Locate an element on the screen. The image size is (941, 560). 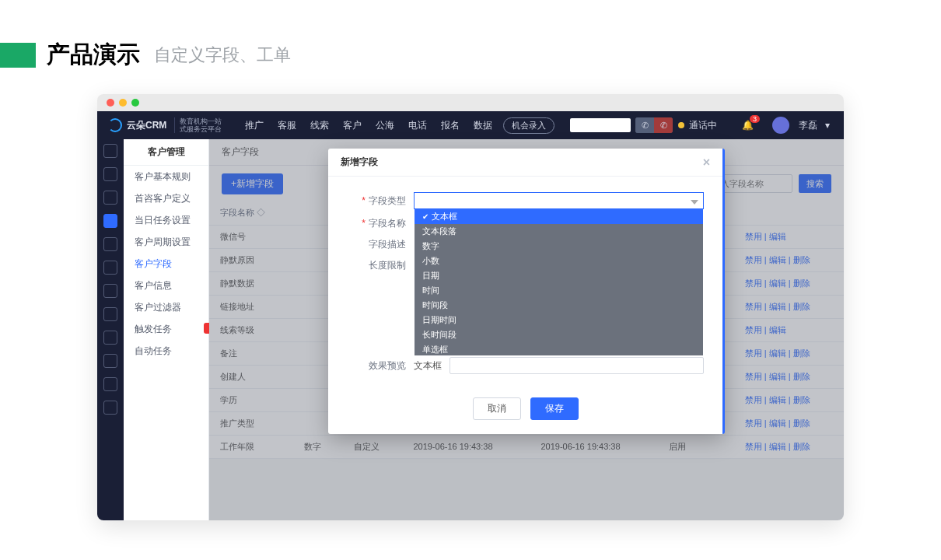
sidebar-item: 客户过滤器 is located at coordinates (166, 307).